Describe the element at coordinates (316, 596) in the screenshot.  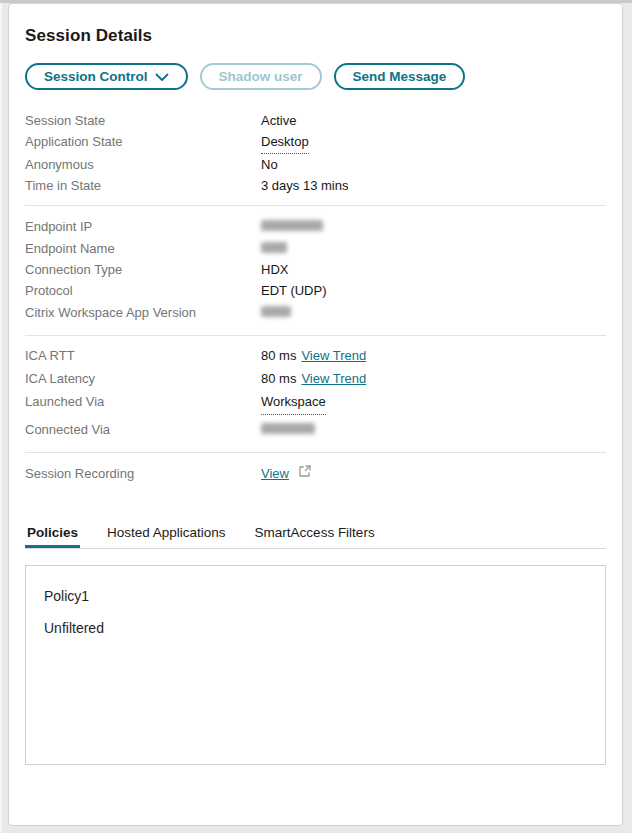
I see `policy-list-item: Policy1` at that location.